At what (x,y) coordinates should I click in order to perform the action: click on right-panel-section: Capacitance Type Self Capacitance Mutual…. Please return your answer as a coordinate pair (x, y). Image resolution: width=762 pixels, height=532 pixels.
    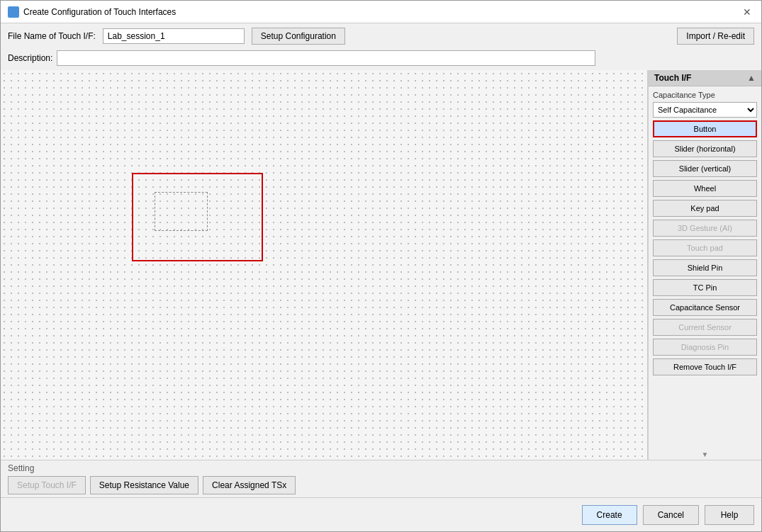
    Looking at the image, I should click on (705, 268).